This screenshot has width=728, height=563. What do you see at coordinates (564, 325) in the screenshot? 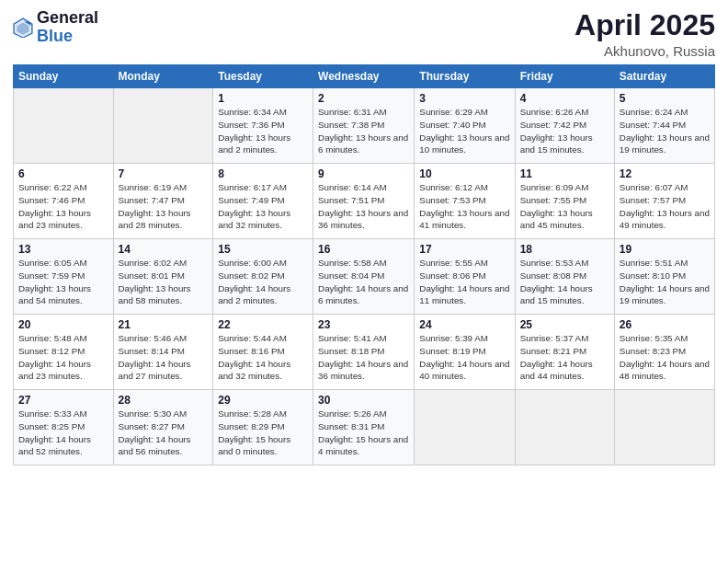
I see `day-number: 25` at bounding box center [564, 325].